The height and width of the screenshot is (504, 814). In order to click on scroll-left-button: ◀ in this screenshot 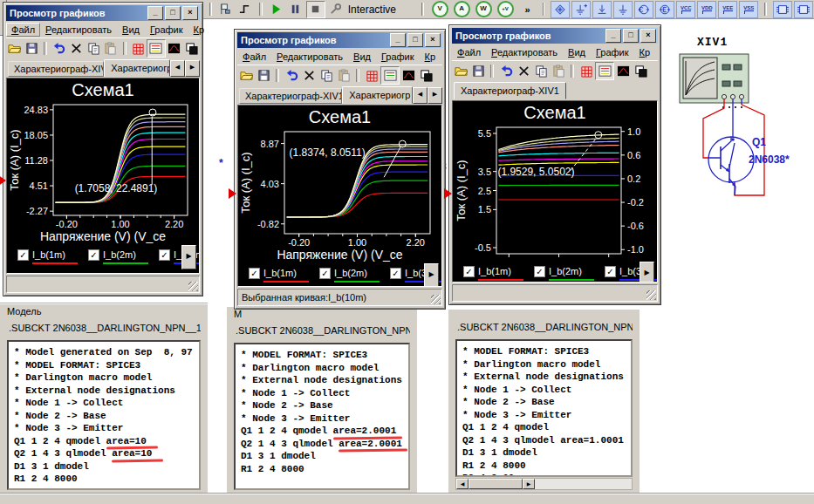, I will do `click(462, 484)`.